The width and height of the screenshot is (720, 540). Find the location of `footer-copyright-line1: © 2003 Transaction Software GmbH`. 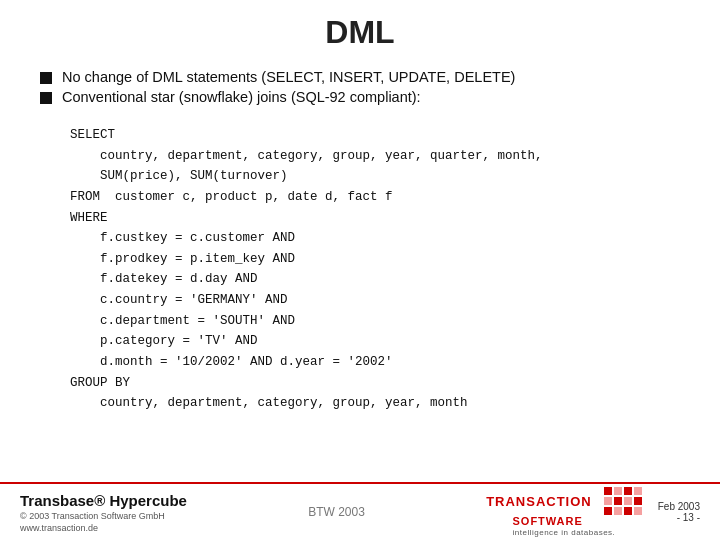

footer-copyright-line1: © 2003 Transaction Software GmbH is located at coordinates (104, 516).